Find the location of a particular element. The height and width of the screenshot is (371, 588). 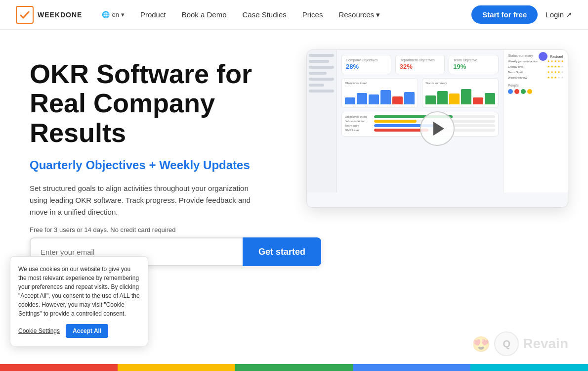

cookie-actions: Cookie Settings Accept All is located at coordinates (79, 331).